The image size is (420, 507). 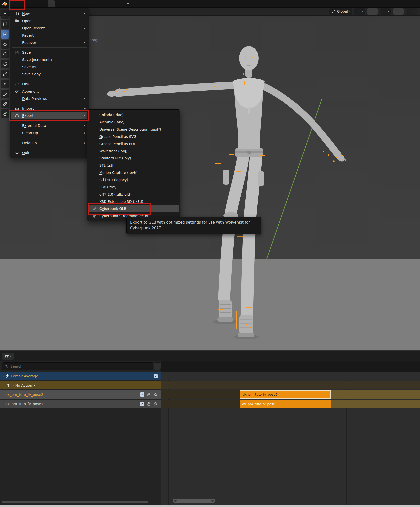 What do you see at coordinates (8, 356) in the screenshot?
I see `editor-type-dropdown: ▾` at bounding box center [8, 356].